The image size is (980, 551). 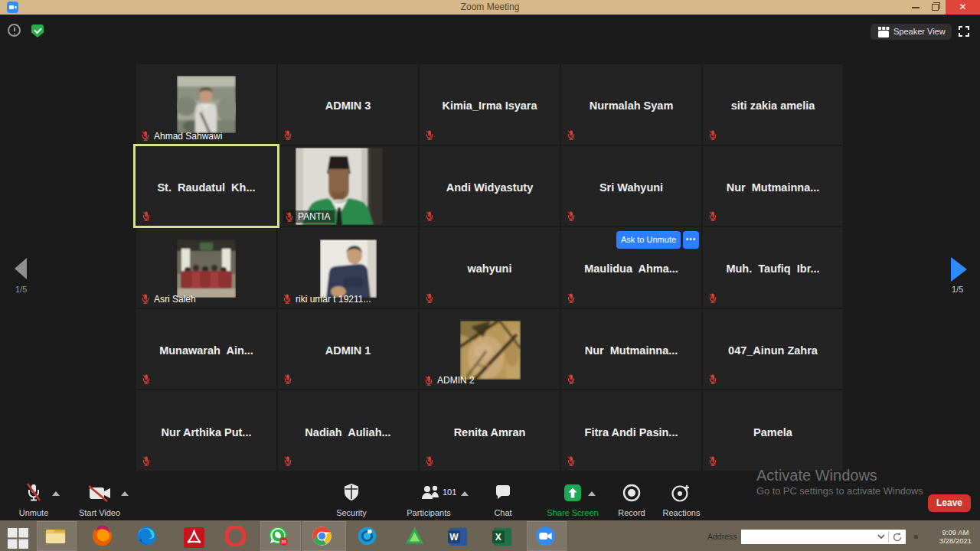 I want to click on svg-text: X, so click(x=498, y=537).